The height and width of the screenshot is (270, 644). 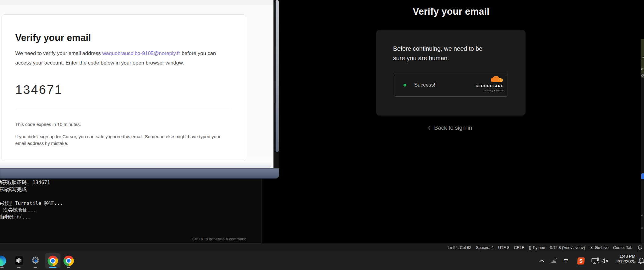 What do you see at coordinates (322, 261) in the screenshot?
I see `taskbar: ⚙ ☁ 中 S 1:43 PM 2/12/2025` at bounding box center [322, 261].